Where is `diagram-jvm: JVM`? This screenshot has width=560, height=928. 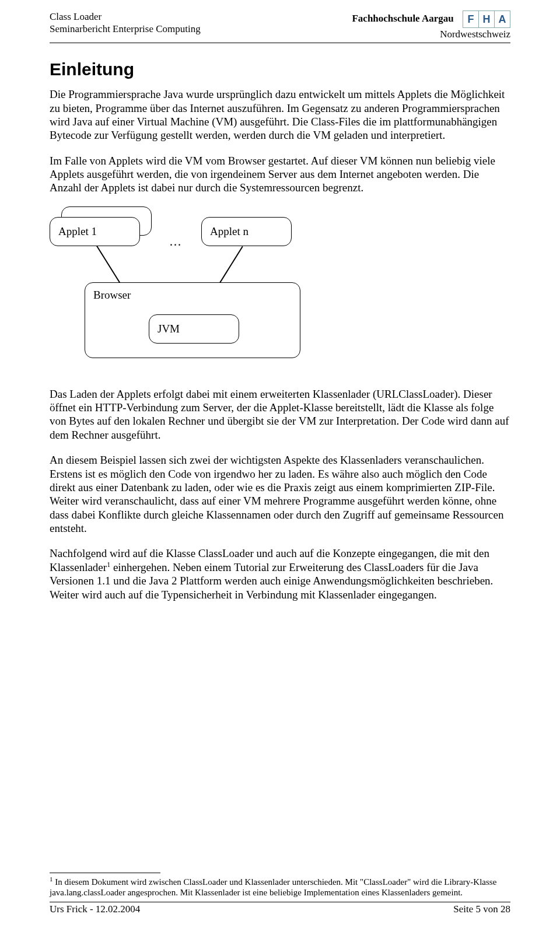
diagram-jvm: JVM is located at coordinates (194, 329).